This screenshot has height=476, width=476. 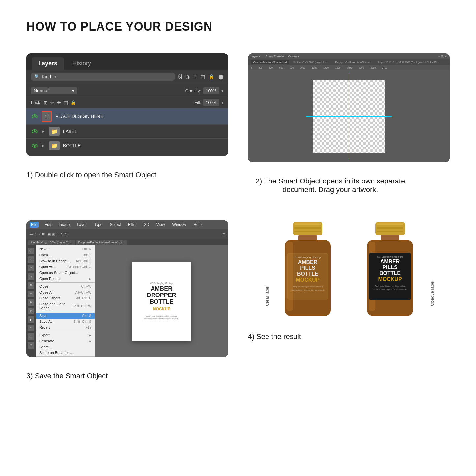 I want to click on tool-stamp: ⊕, so click(x=31, y=302).